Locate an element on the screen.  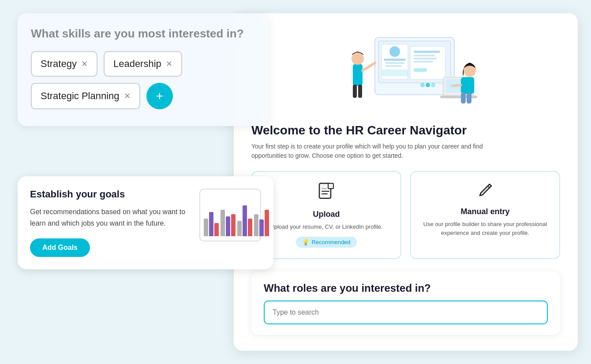
upload-option-card: Upload Upload your resume, CV, or Linked… is located at coordinates (326, 215).